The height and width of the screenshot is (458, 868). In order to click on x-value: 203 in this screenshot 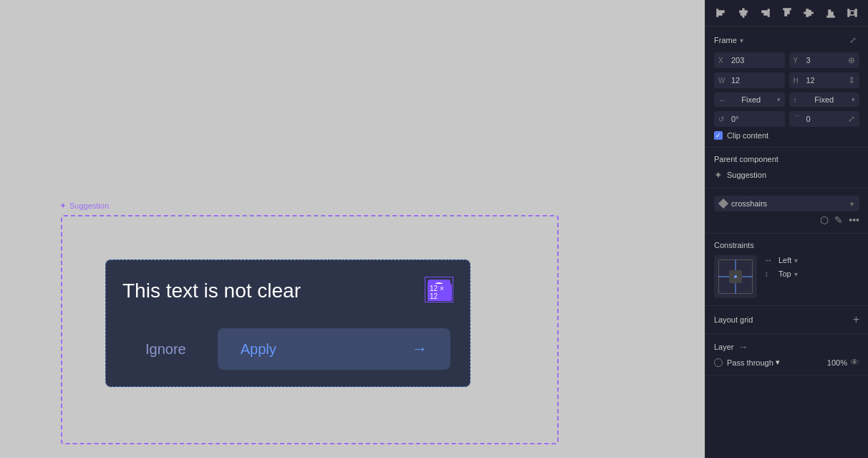, I will do `click(738, 60)`.